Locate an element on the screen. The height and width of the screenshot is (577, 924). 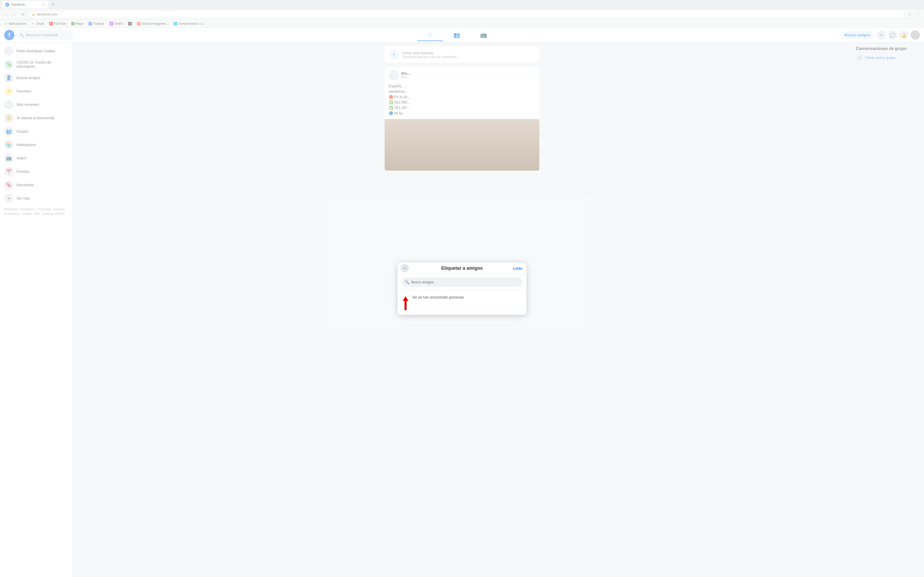
modal-search-input is located at coordinates (465, 282).